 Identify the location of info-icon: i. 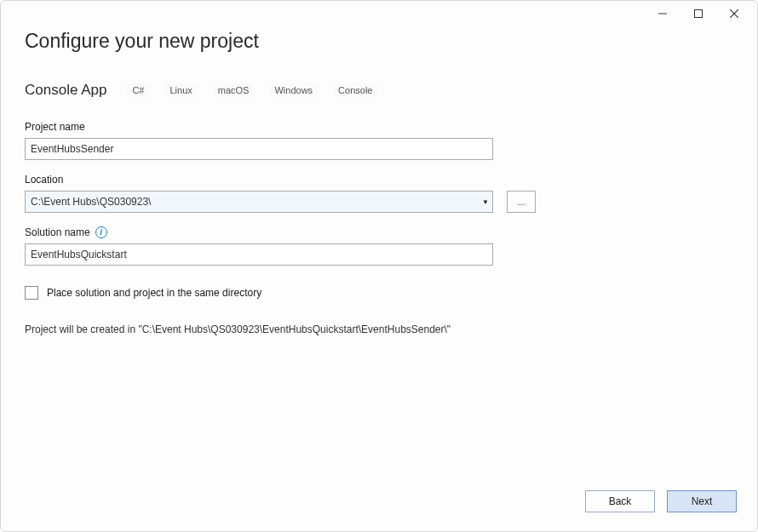
(101, 232).